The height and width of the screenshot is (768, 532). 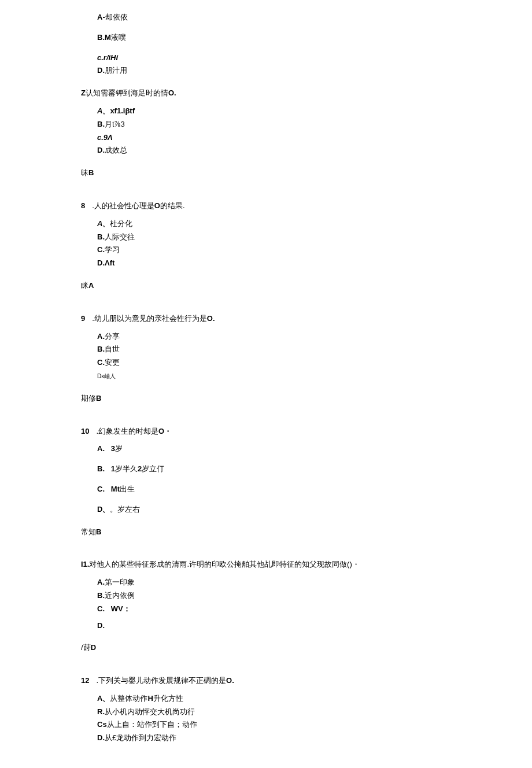 I want to click on option-a: A、杜分化, so click(x=274, y=224).